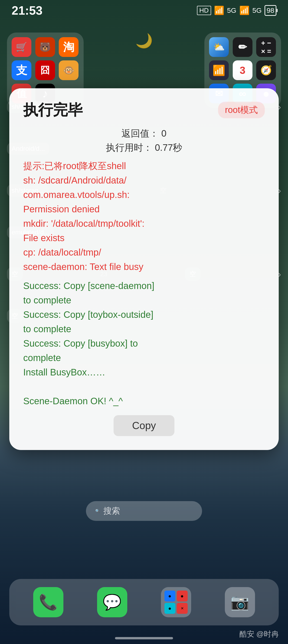  Describe the element at coordinates (144, 41) in the screenshot. I see `moon-icon: 🌙` at that location.